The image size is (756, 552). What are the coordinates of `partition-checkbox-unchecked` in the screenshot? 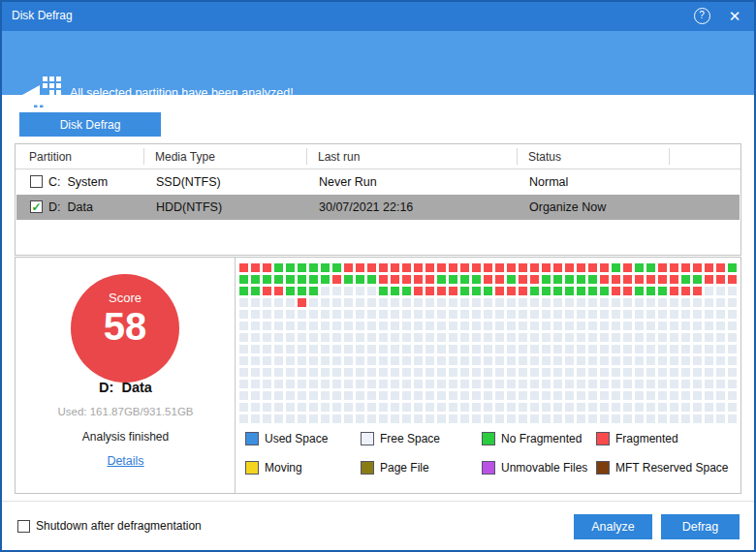 It's located at (37, 182).